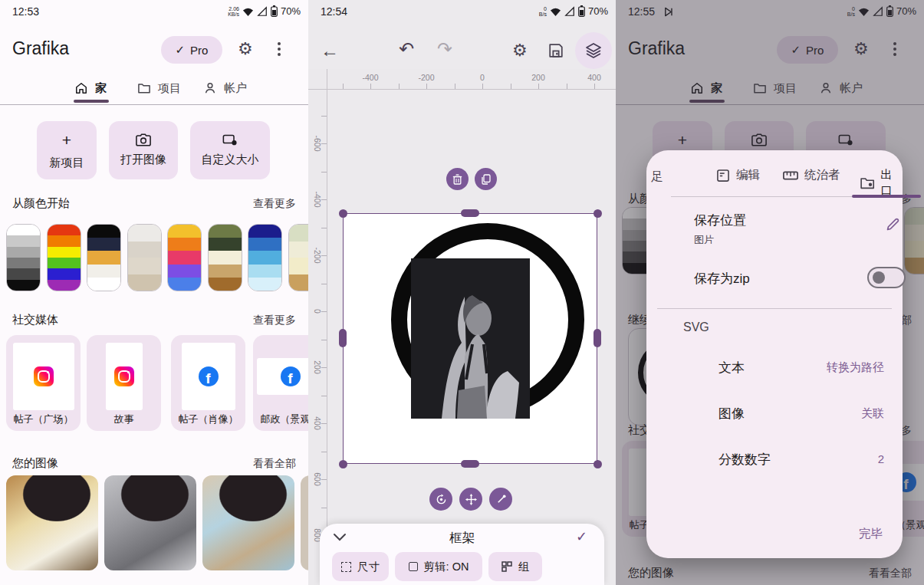 The width and height of the screenshot is (924, 585). What do you see at coordinates (304, 523) in the screenshot?
I see `photo-partial` at bounding box center [304, 523].